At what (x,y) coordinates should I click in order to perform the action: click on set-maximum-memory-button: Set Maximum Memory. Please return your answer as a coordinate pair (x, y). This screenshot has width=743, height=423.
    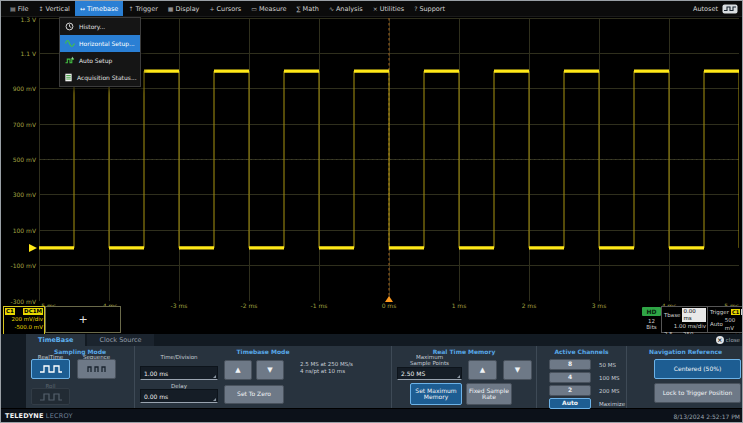
    Looking at the image, I should click on (436, 394).